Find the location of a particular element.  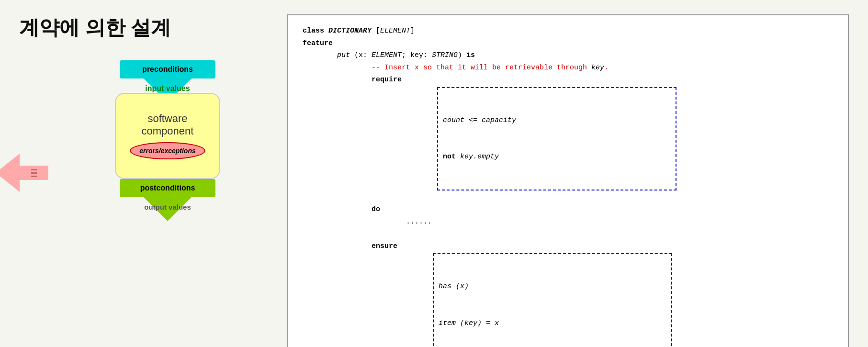

ensure-line2: item (key) = x is located at coordinates (552, 324).